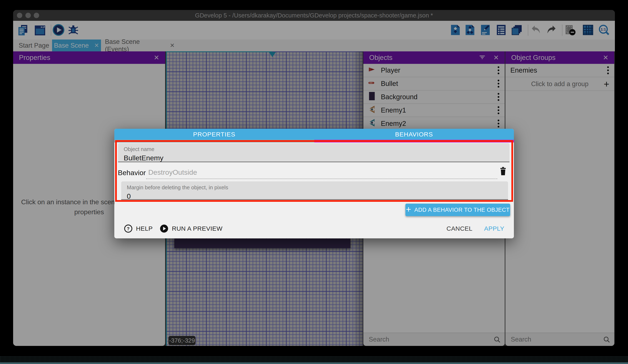 Image resolution: width=628 pixels, height=364 pixels. I want to click on help-button: ? HELP, so click(138, 229).